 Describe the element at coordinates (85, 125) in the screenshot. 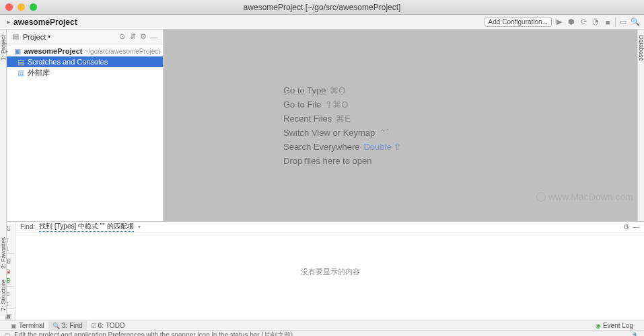

I see `project-sidebar: ▤ Project ▾ ⊙ ⇵ ⚙ — ▸ ▣ awesomeProject ~…` at that location.